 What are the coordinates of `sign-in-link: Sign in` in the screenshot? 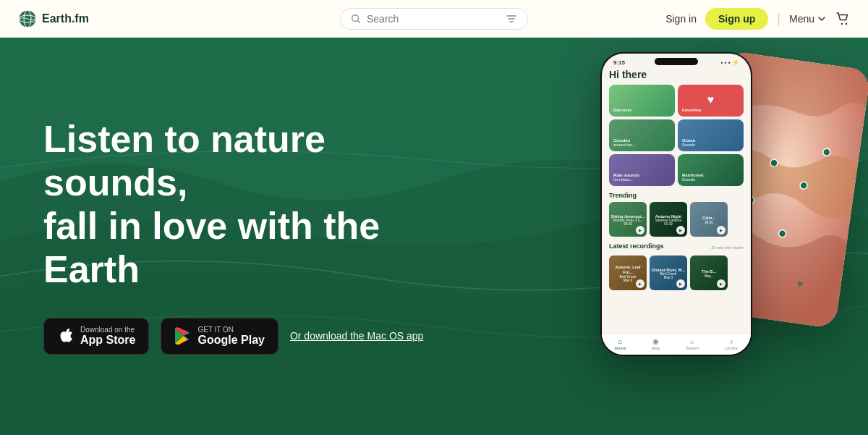 It's located at (681, 19).